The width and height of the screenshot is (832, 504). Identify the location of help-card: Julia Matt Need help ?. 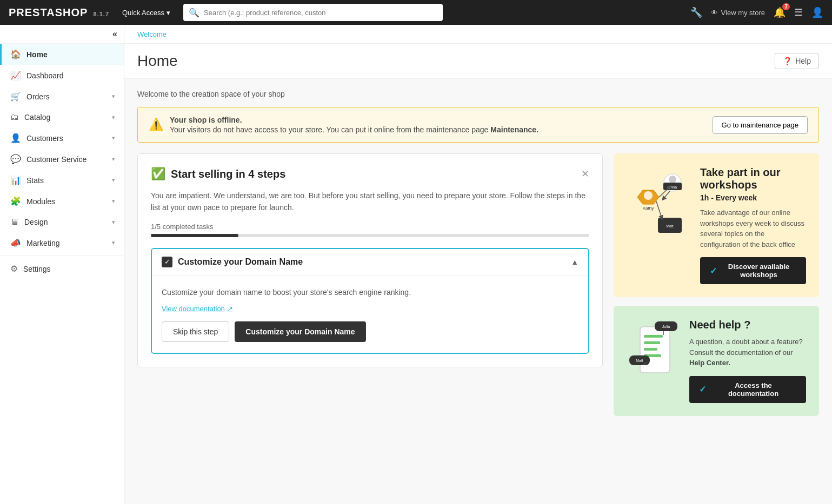
(716, 361).